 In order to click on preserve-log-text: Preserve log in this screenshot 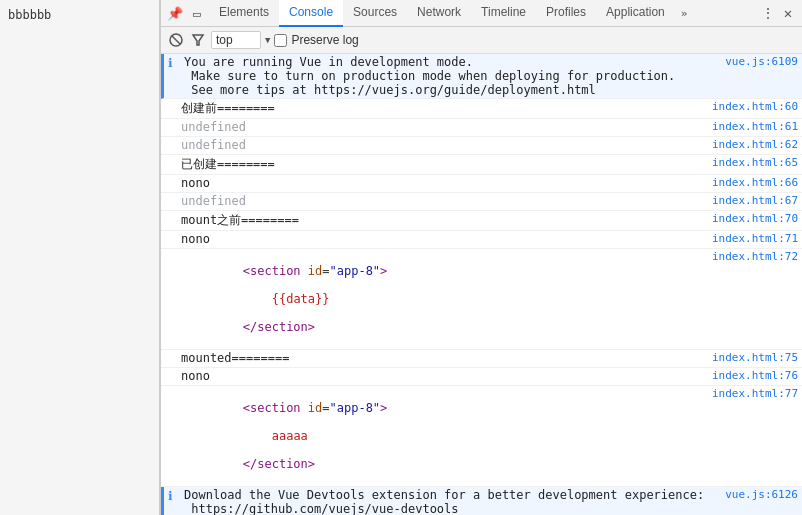, I will do `click(324, 40)`.